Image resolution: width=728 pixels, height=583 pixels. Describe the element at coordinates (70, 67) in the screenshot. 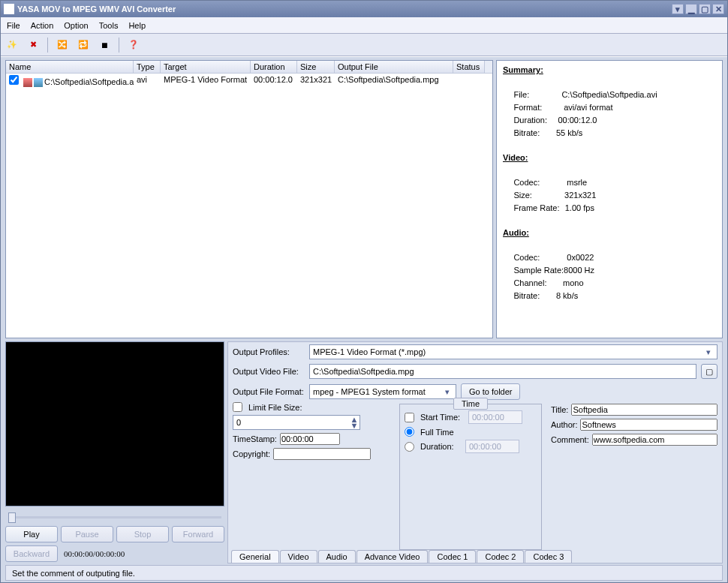

I see `col-name: Name` at that location.